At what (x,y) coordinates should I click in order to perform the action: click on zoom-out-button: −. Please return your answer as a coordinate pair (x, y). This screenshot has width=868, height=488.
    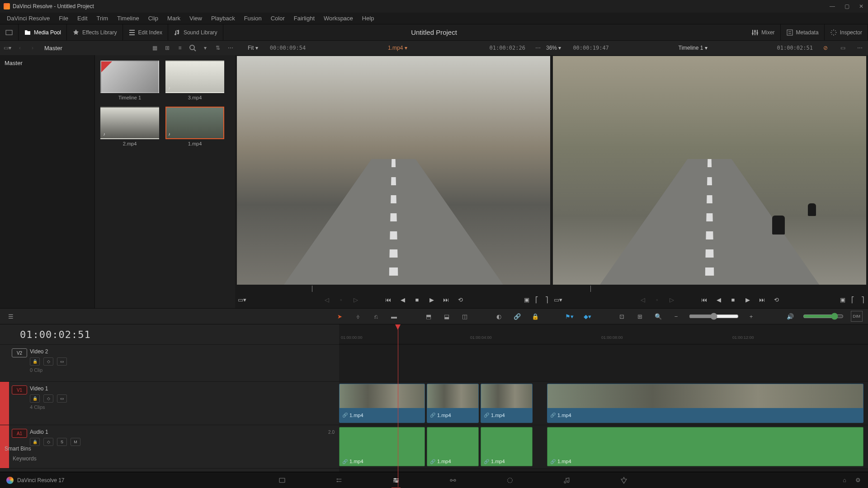
    Looking at the image, I should click on (676, 316).